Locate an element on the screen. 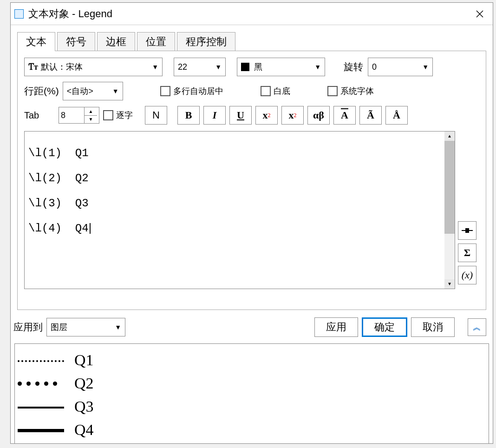 Image resolution: width=496 pixels, height=448 pixels. font-icon: Ƭт is located at coordinates (33, 67).